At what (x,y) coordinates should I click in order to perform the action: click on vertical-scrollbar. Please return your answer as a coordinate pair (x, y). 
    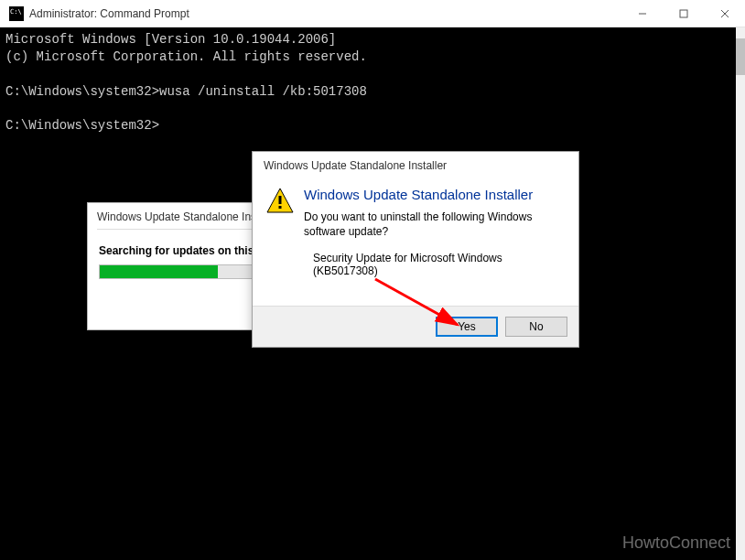
    Looking at the image, I should click on (740, 294).